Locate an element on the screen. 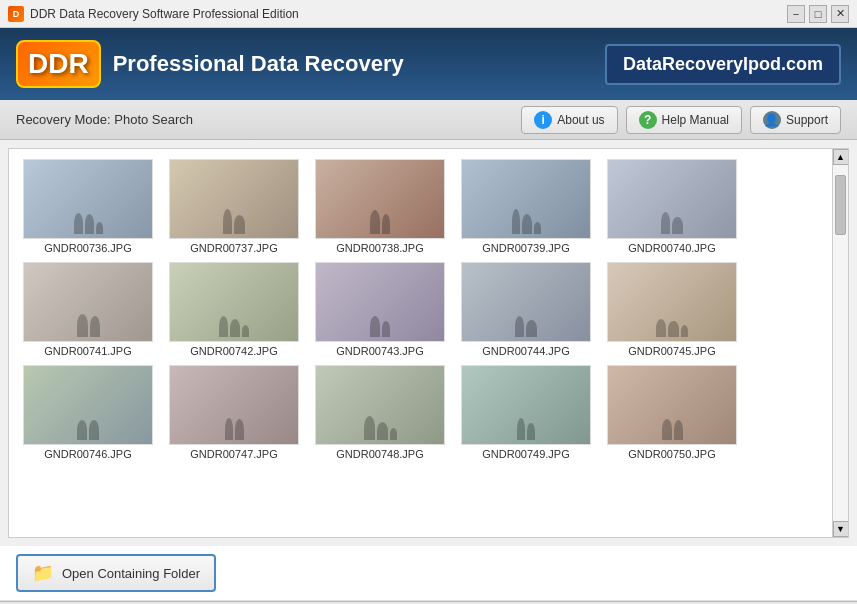 Image resolution: width=857 pixels, height=604 pixels. photo-label: GNDR00749.JPG is located at coordinates (526, 454).